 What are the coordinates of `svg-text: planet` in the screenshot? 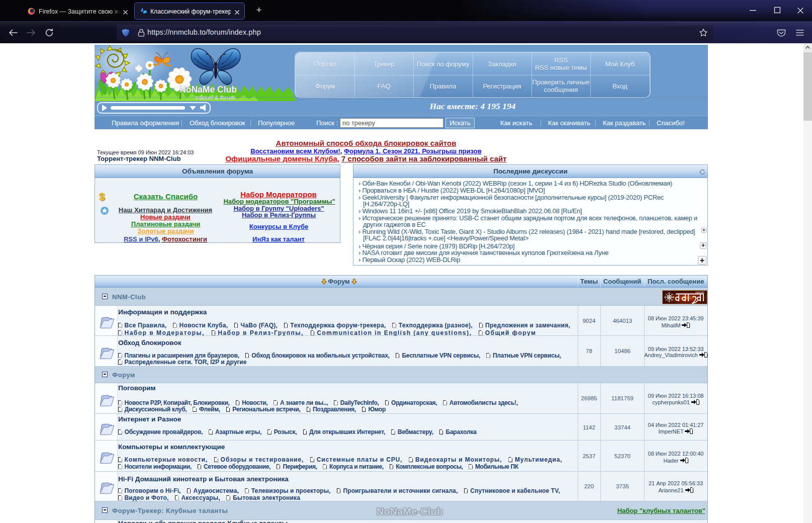 It's located at (700, 293).